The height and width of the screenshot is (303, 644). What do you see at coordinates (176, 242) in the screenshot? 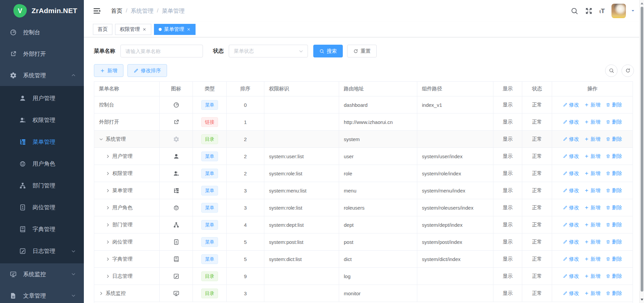
I see `id-badge-icon` at bounding box center [176, 242].